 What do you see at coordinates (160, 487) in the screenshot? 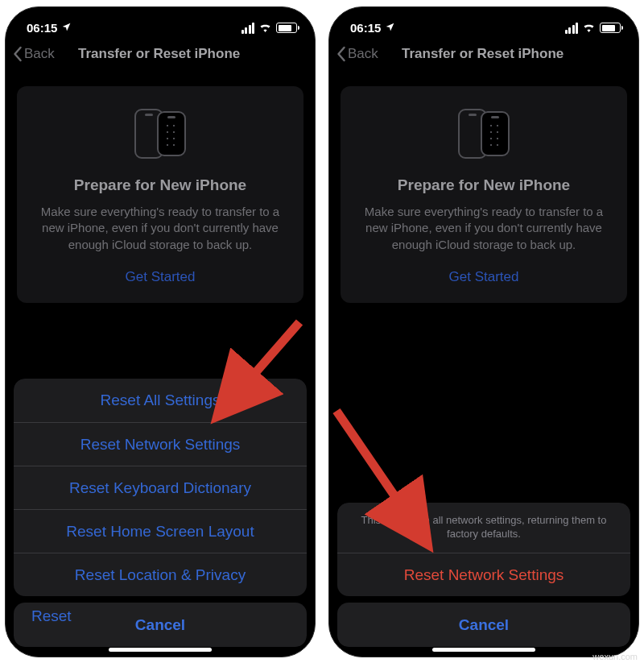
I see `reset-keyboard-dictionary-option: Reset Keyboard Dictionary` at bounding box center [160, 487].